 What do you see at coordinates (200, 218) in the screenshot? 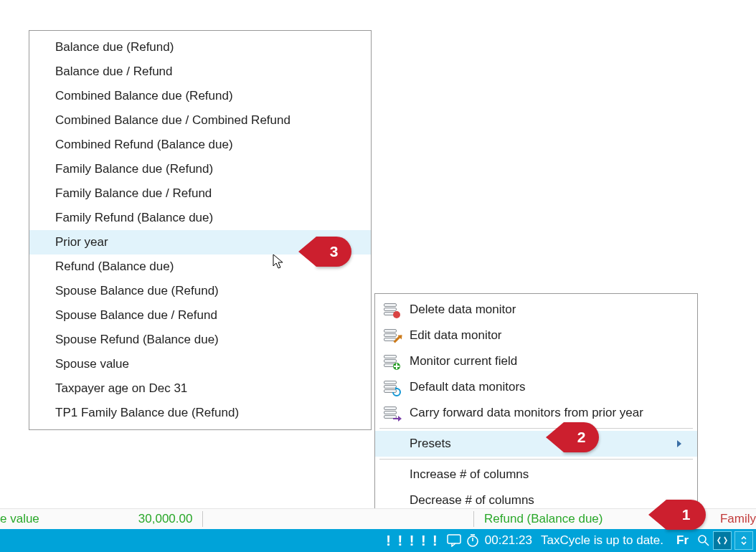
I see `preset-item: Family Refund (Balance due)` at bounding box center [200, 218].